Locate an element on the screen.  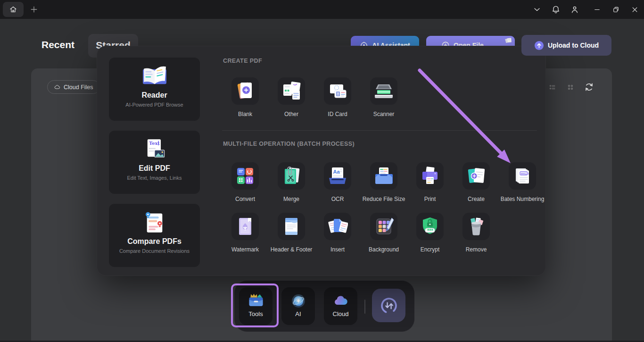
cloud-icon is located at coordinates (58, 87).